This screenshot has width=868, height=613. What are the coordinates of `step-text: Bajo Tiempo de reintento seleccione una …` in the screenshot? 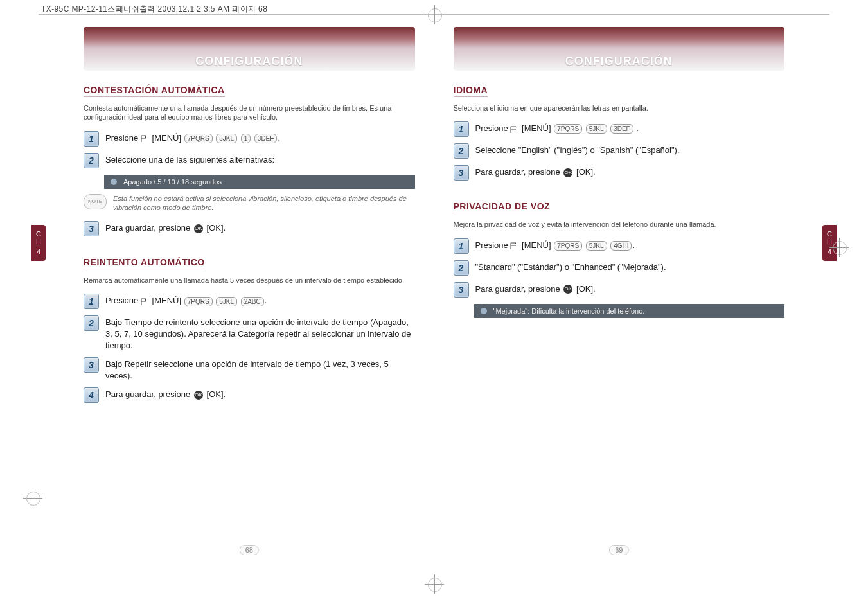 It's located at (260, 333).